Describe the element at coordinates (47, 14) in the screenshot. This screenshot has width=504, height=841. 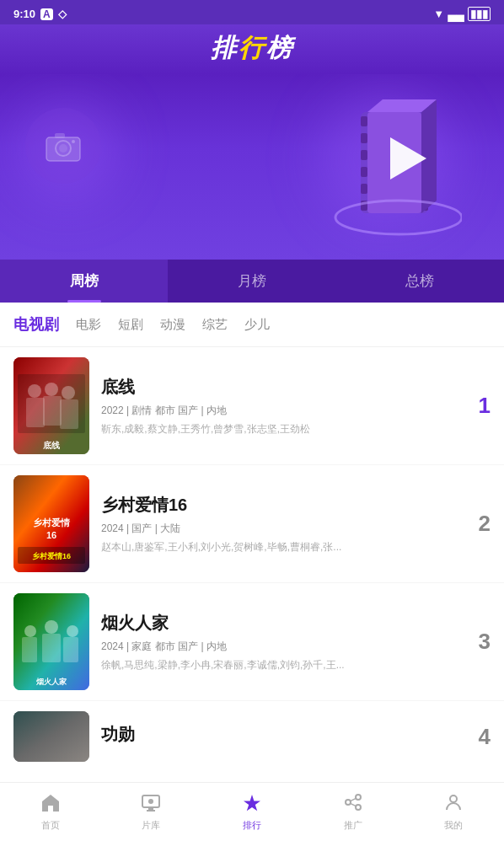
I see `status-icon-a: A` at that location.